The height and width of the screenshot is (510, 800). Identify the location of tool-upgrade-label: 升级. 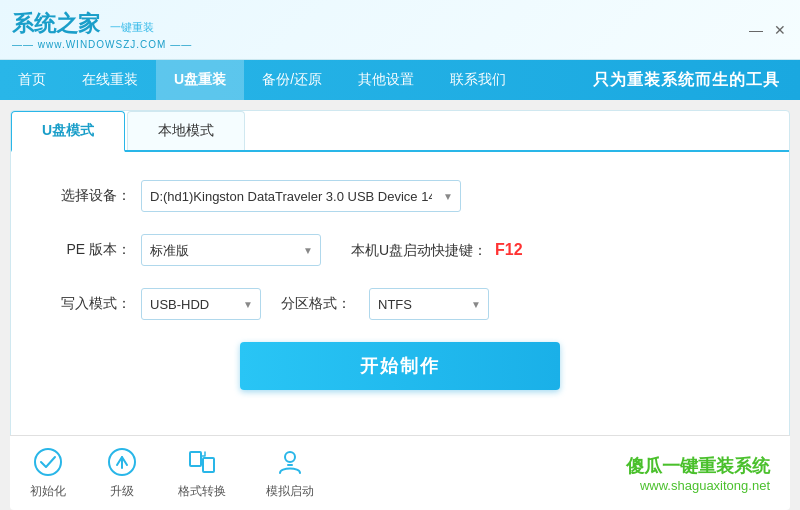
(122, 492).